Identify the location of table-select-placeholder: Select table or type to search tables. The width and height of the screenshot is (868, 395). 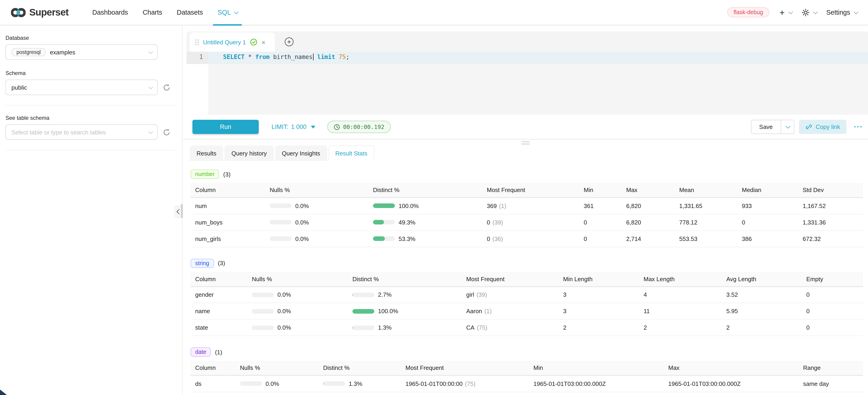
(59, 132).